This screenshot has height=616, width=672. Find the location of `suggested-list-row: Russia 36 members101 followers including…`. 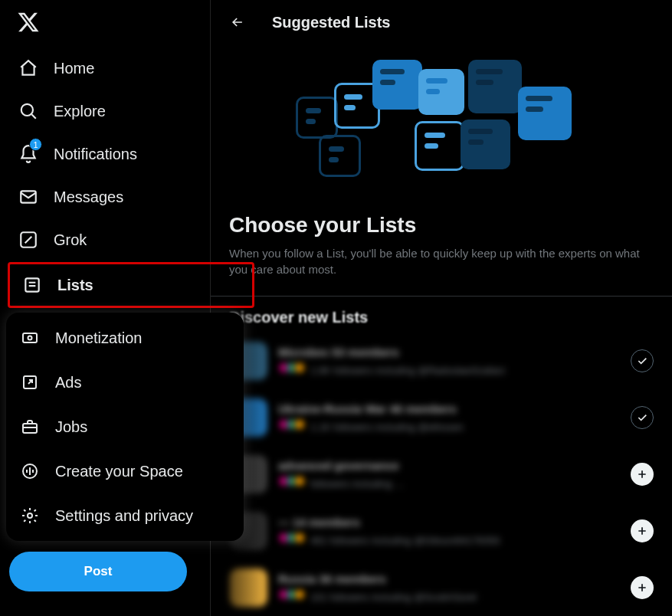

suggested-list-row: Russia 36 members101 followers including… is located at coordinates (441, 588).